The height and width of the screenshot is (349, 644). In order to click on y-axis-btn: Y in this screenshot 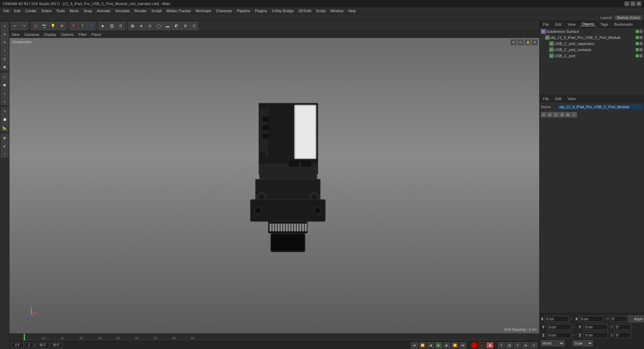, I will do `click(82, 26)`.